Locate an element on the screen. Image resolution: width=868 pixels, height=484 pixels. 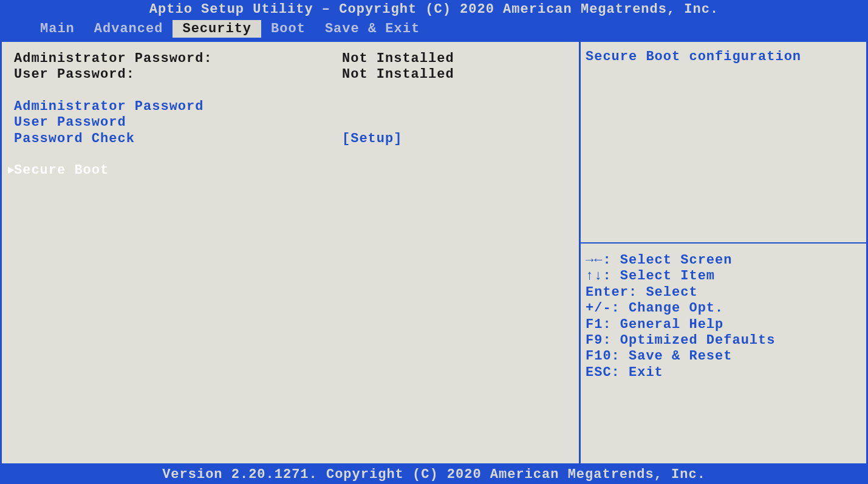
tab-main: Main is located at coordinates (57, 29).